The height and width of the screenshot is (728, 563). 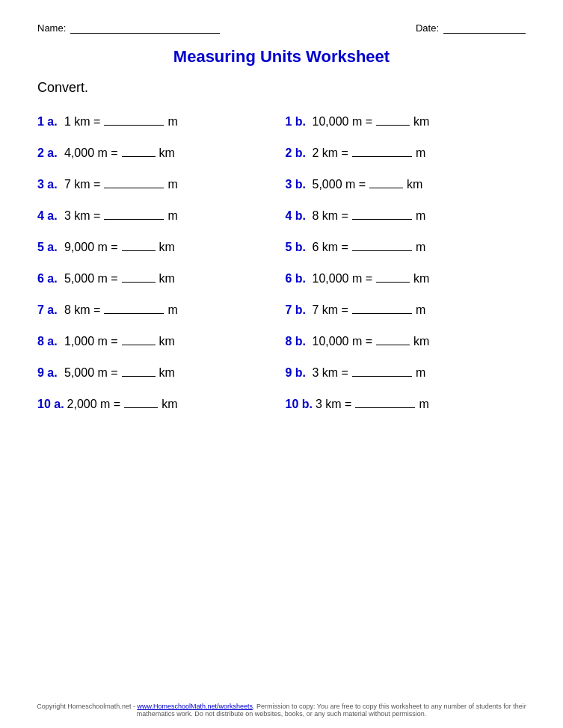 What do you see at coordinates (298, 216) in the screenshot?
I see `problem-number: 4 b.` at bounding box center [298, 216].